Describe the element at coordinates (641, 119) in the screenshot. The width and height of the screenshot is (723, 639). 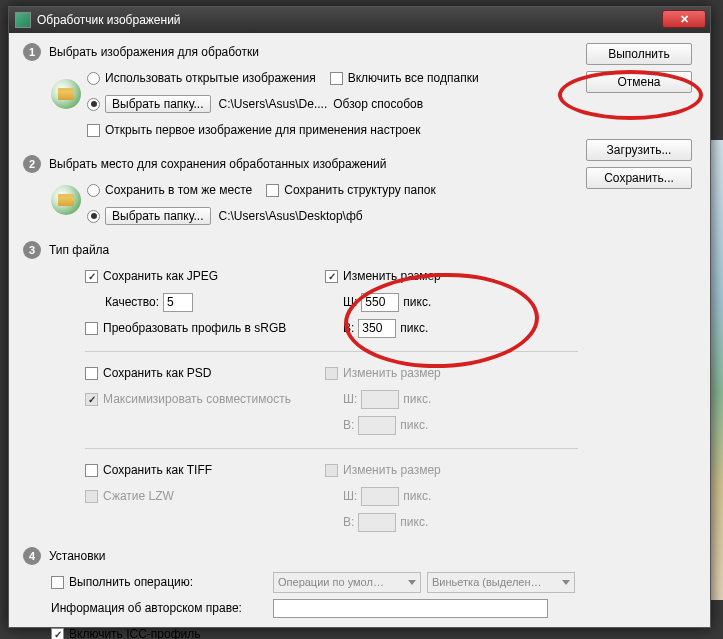
I see `side-buttons: Выполнить Отмена Загрузить... Сохранить.…` at that location.